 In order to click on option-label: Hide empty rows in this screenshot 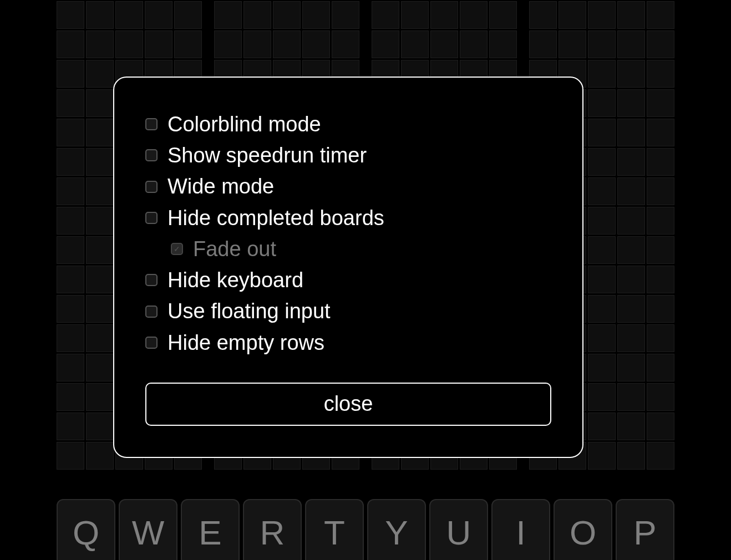, I will do `click(246, 343)`.